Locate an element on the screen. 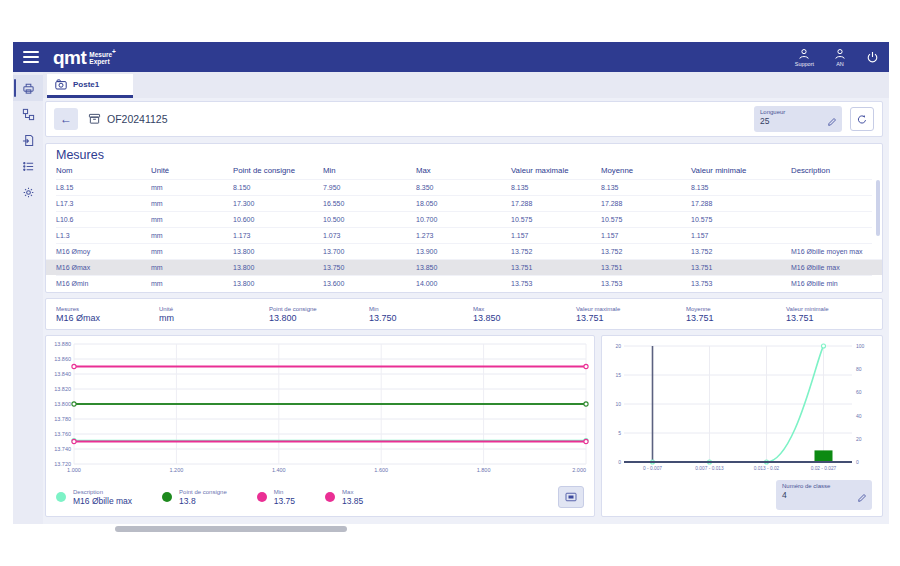  classe-field: Numéro de classe 4 is located at coordinates (824, 495).